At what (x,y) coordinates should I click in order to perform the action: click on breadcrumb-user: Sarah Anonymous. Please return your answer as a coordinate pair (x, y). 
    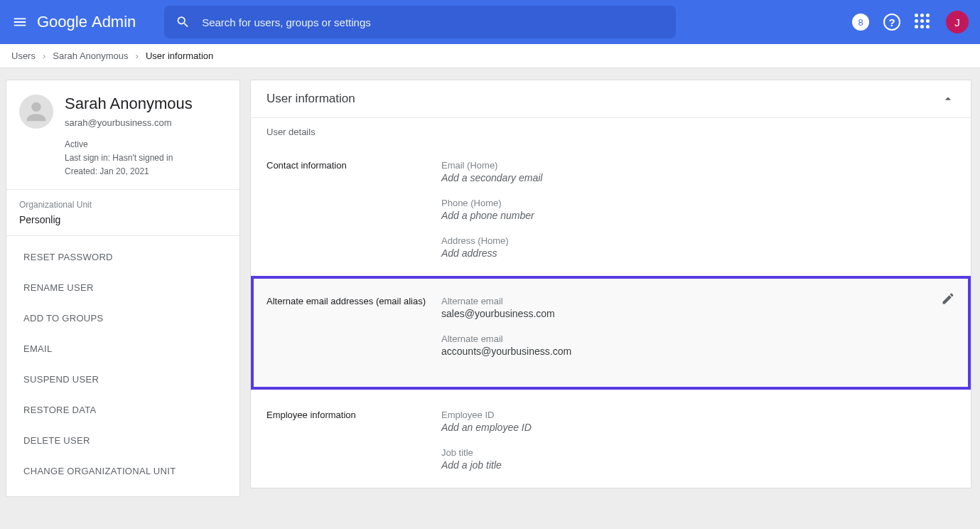
    Looking at the image, I should click on (90, 55).